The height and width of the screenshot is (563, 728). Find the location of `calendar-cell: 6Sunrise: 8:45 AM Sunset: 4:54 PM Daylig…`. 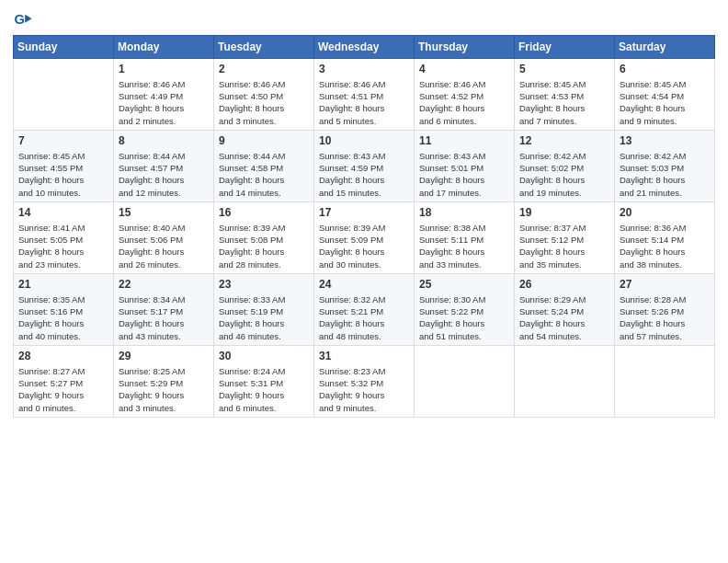

calendar-cell: 6Sunrise: 8:45 AM Sunset: 4:54 PM Daylig… is located at coordinates (665, 95).